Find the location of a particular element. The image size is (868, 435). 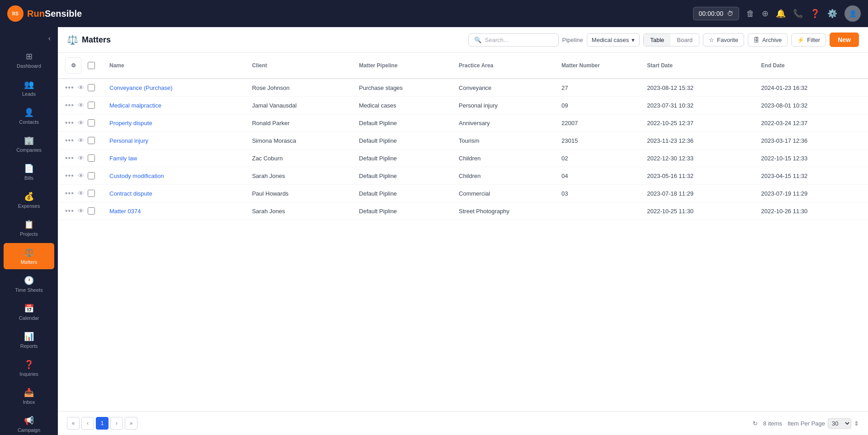

matter-link-0: Conveyance (Purchase) is located at coordinates (141, 88).